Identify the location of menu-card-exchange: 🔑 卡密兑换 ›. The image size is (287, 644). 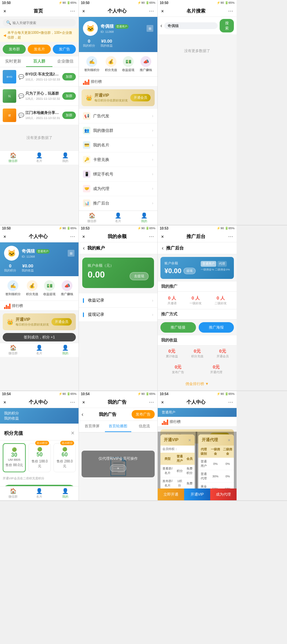
(118, 160).